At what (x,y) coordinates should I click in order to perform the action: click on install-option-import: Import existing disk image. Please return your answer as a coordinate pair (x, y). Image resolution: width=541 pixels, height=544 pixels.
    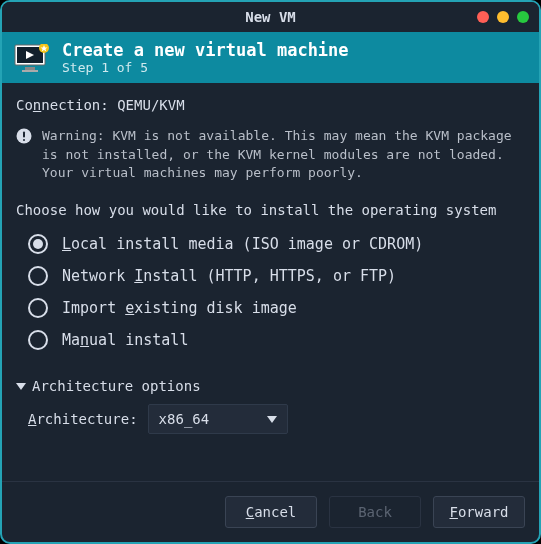
    Looking at the image, I should click on (276, 308).